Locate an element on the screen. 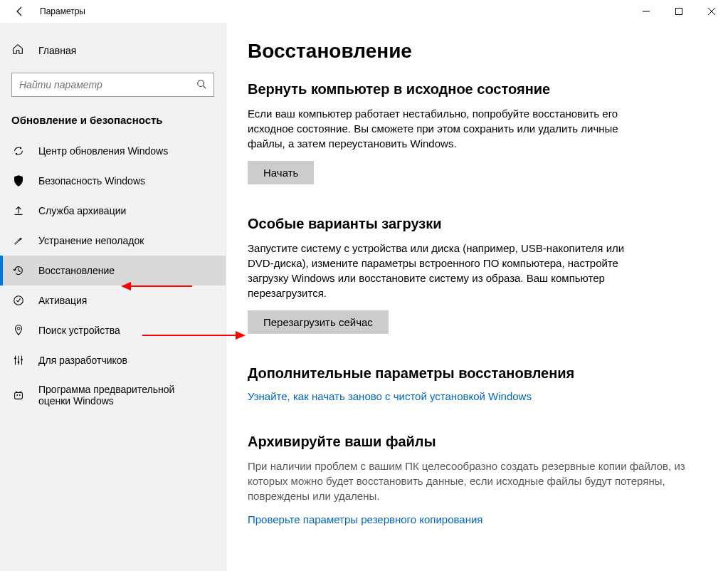  restart-now-button: Перезагрузить сейчас is located at coordinates (318, 322).